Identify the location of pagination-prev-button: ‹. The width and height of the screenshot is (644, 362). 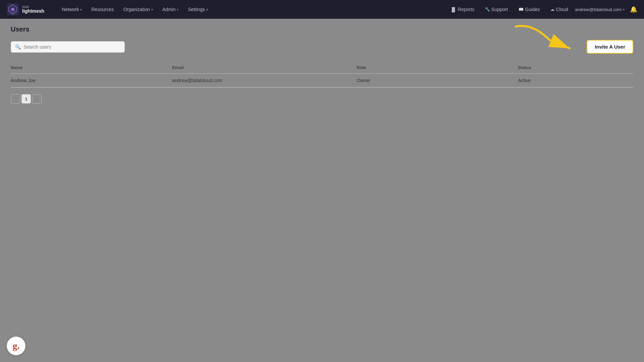
(15, 99).